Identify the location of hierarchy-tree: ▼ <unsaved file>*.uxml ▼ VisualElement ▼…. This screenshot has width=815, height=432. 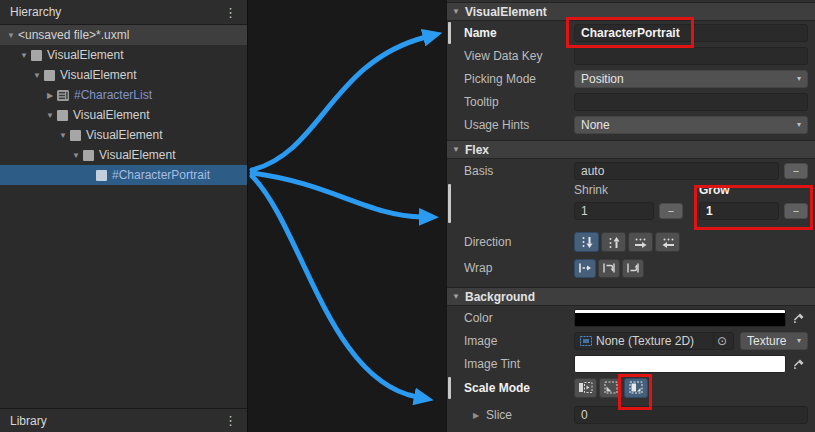
(124, 105).